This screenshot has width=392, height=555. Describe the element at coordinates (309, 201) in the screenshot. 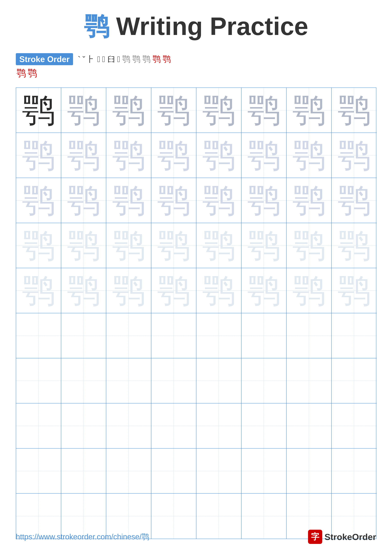

I see `grid-cell-3-7: 鹗` at that location.